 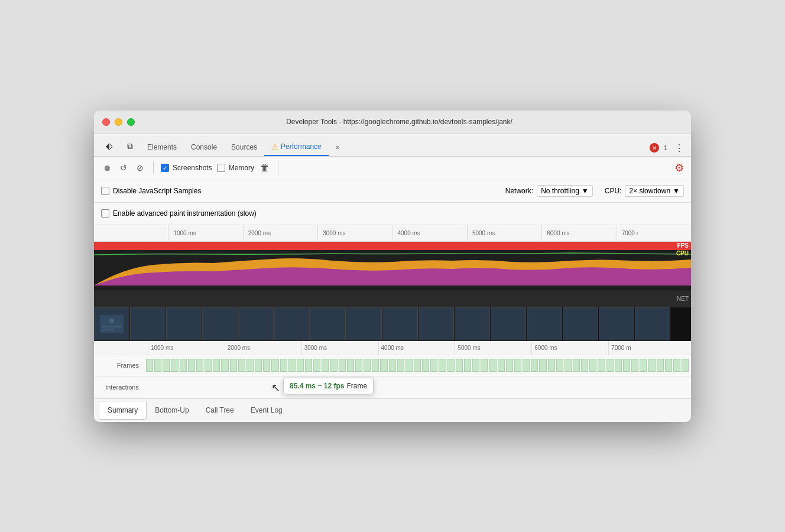 I want to click on tab-performance: ⚠ Performance, so click(x=297, y=148).